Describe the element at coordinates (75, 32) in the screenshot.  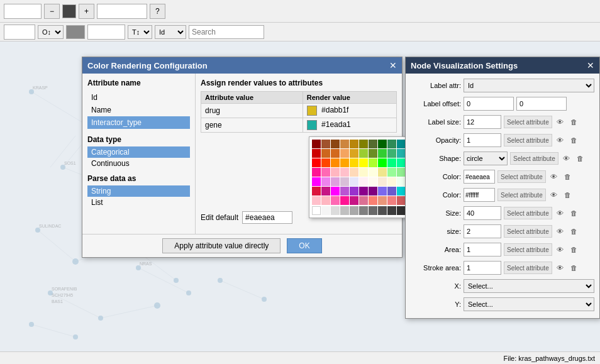
I see `color-display` at that location.